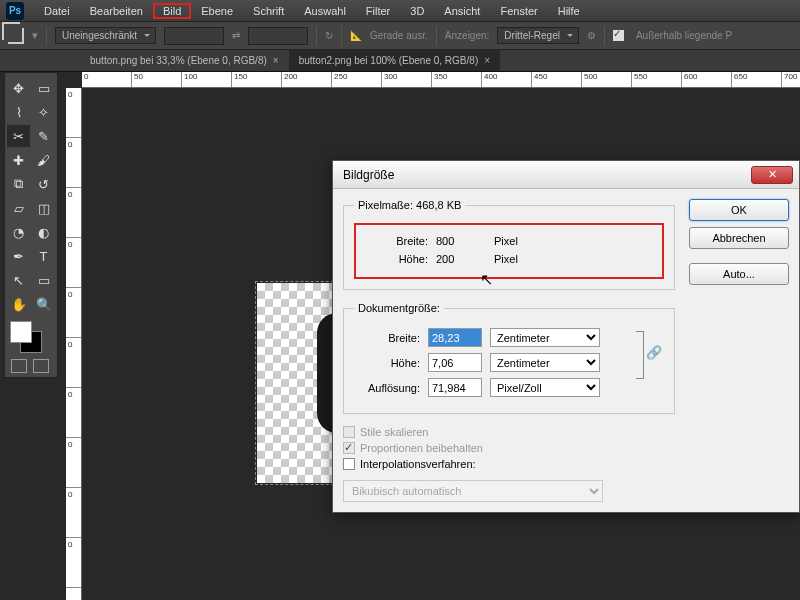  I want to click on pen-tool: ✒, so click(18, 256).